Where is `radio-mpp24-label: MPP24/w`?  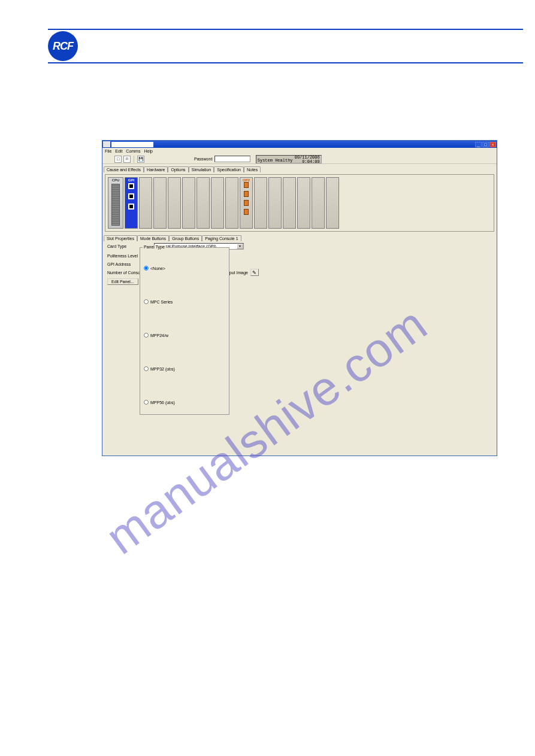
radio-mpp24-label: MPP24/w is located at coordinates (159, 335).